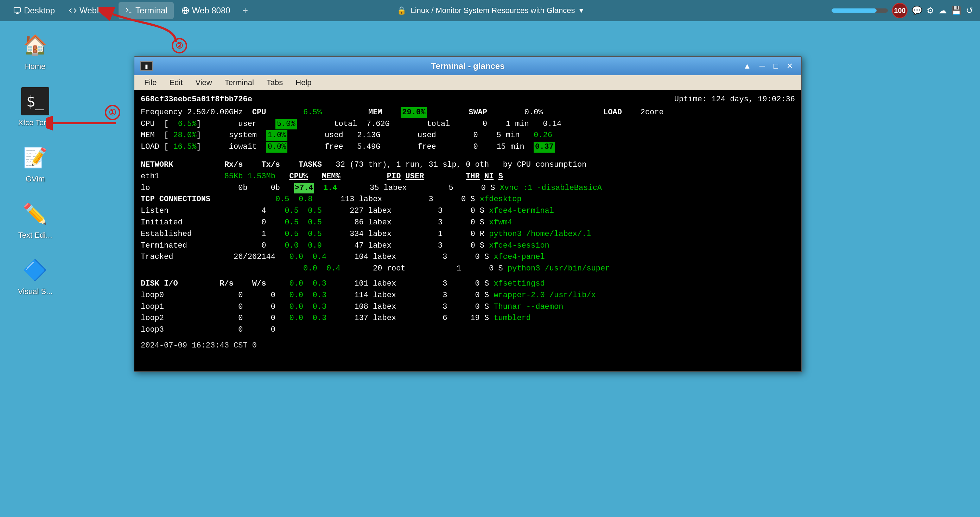  I want to click on close-icon: ✕, so click(790, 66).